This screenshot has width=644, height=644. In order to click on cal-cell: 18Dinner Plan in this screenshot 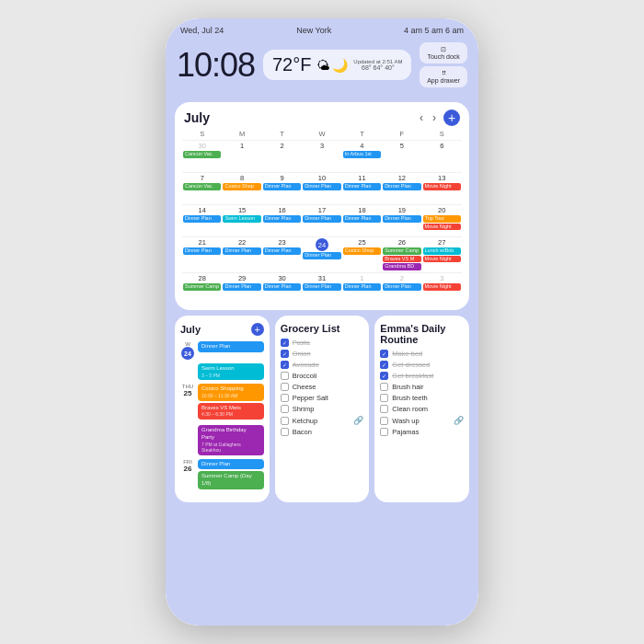, I will do `click(362, 221)`.